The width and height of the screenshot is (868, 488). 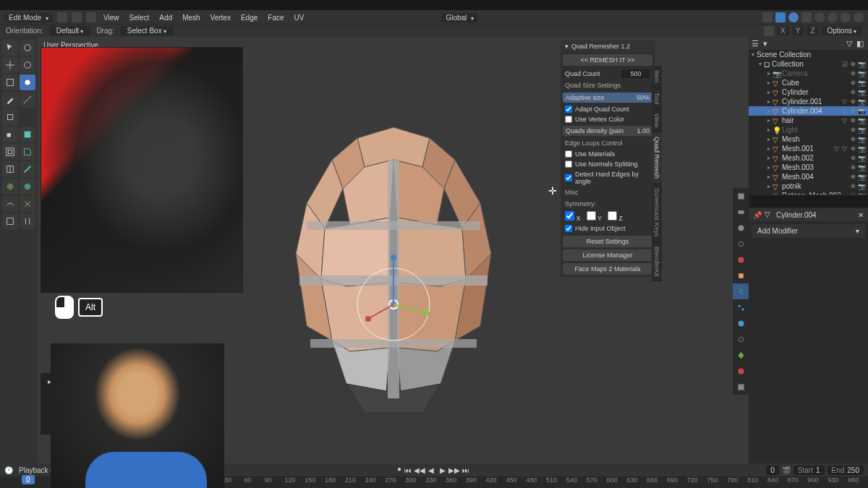 What do you see at coordinates (221, 17) in the screenshot?
I see `menu-vertex: Vertex` at bounding box center [221, 17].